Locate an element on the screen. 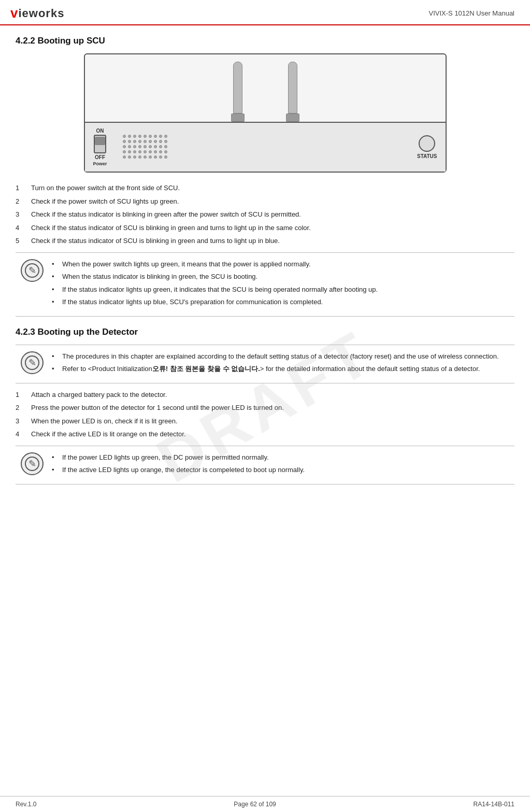 Image resolution: width=530 pixels, height=812 pixels. antenna-base-left is located at coordinates (238, 118).